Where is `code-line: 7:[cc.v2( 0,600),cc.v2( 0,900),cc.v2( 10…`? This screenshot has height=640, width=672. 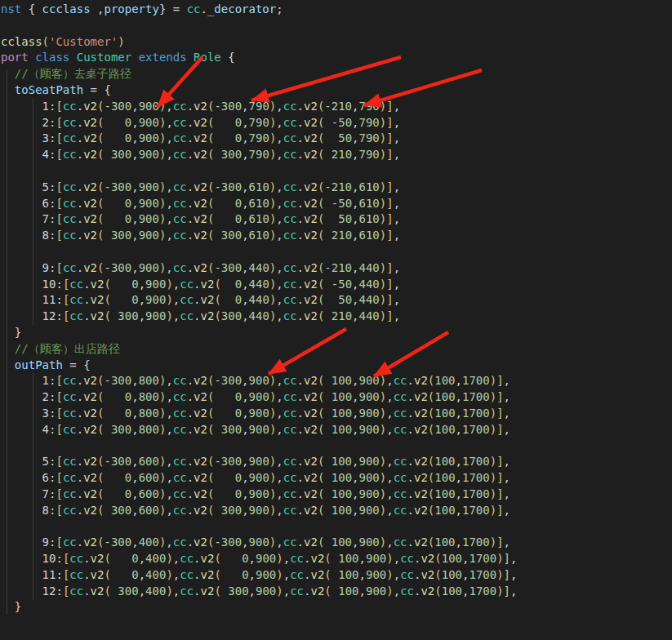
code-line: 7:[cc.v2( 0,600),cc.v2( 0,900),cc.v2( 10… is located at coordinates (259, 495).